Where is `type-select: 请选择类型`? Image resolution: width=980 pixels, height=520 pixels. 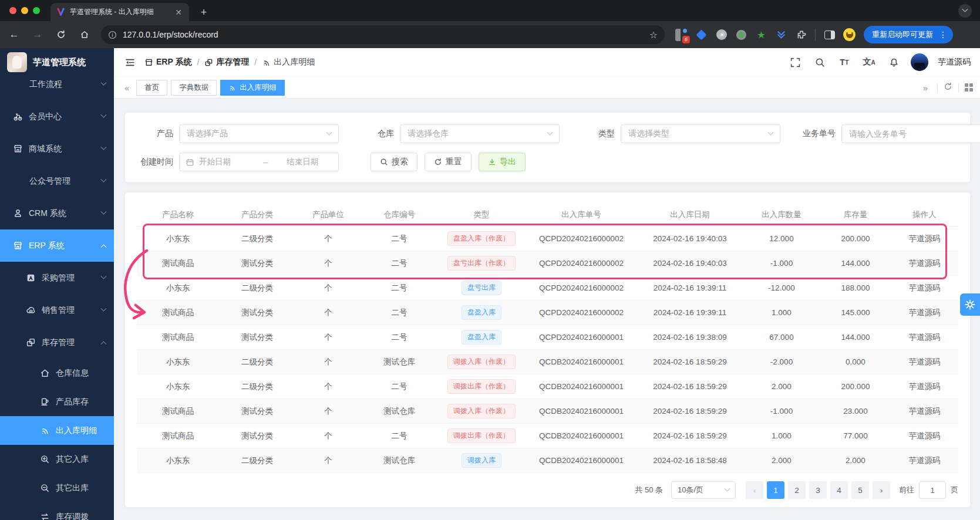 type-select: 请选择类型 is located at coordinates (701, 134).